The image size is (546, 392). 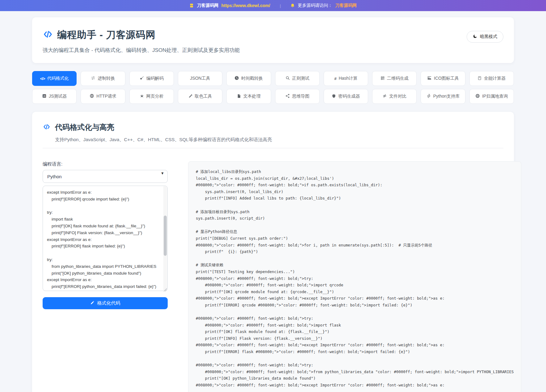 I want to click on tool-tab-python-libs: Python支持库, so click(x=443, y=96).